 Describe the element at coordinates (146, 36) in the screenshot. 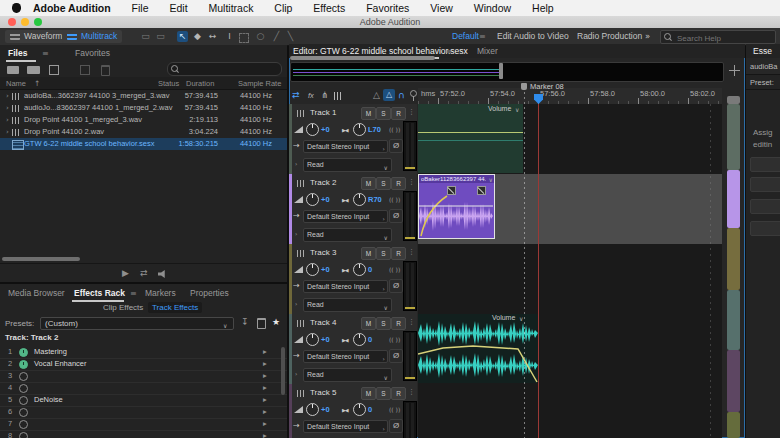

I see `spectral-display-toggle-icon: ▭` at that location.